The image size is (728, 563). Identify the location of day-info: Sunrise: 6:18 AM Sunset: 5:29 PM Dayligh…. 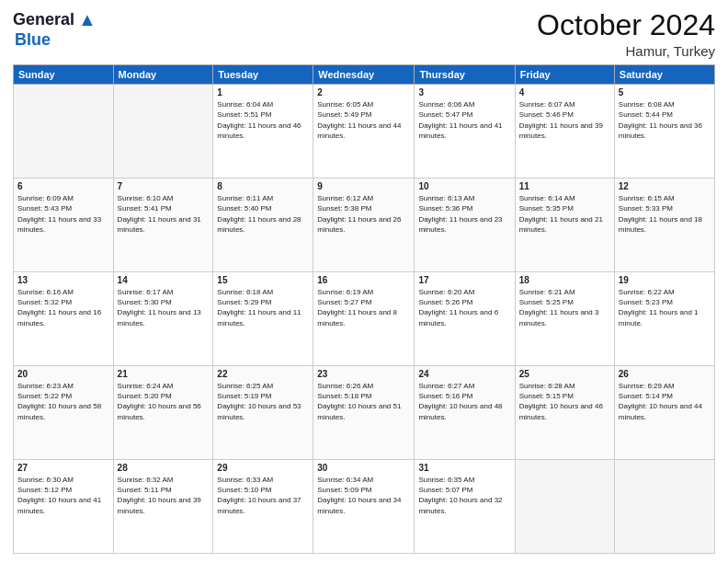
(263, 307).